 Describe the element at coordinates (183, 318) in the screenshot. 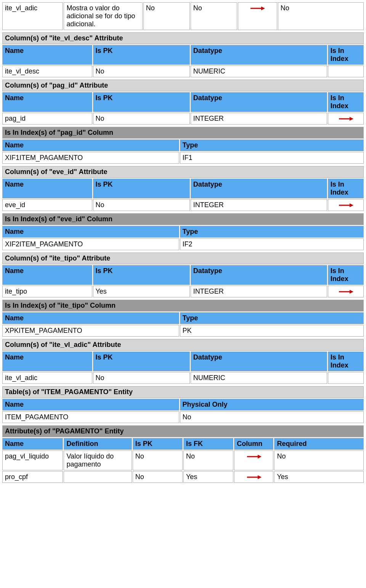

I see `index-ite-tipo: Is In Index(s) of "ite_tipo" Column Name…` at that location.